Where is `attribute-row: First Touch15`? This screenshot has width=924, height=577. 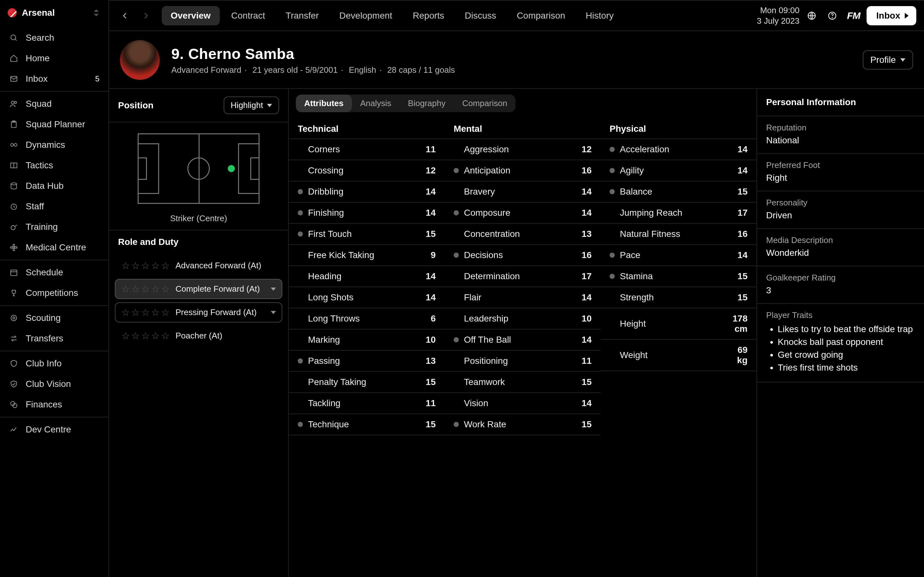
attribute-row: First Touch15 is located at coordinates (367, 234).